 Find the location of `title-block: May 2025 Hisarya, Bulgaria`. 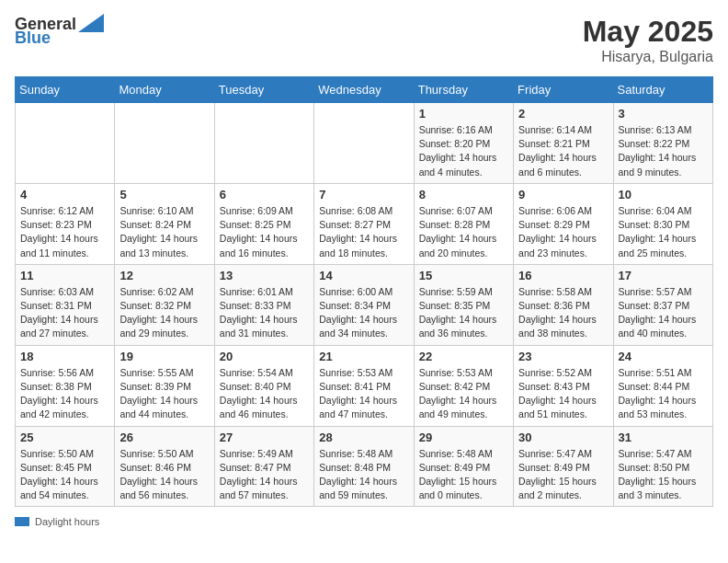

title-block: May 2025 Hisarya, Bulgaria is located at coordinates (648, 40).